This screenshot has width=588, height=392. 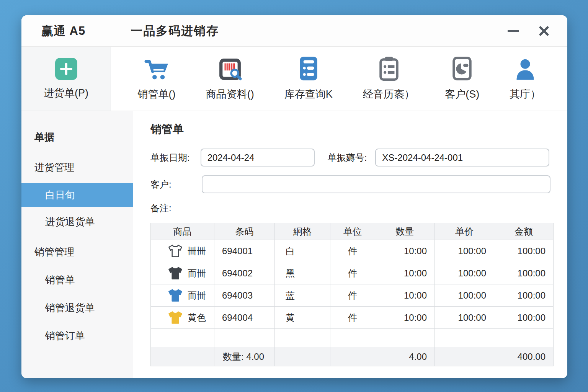 I want to click on remark-label: 备注:, so click(x=161, y=208).